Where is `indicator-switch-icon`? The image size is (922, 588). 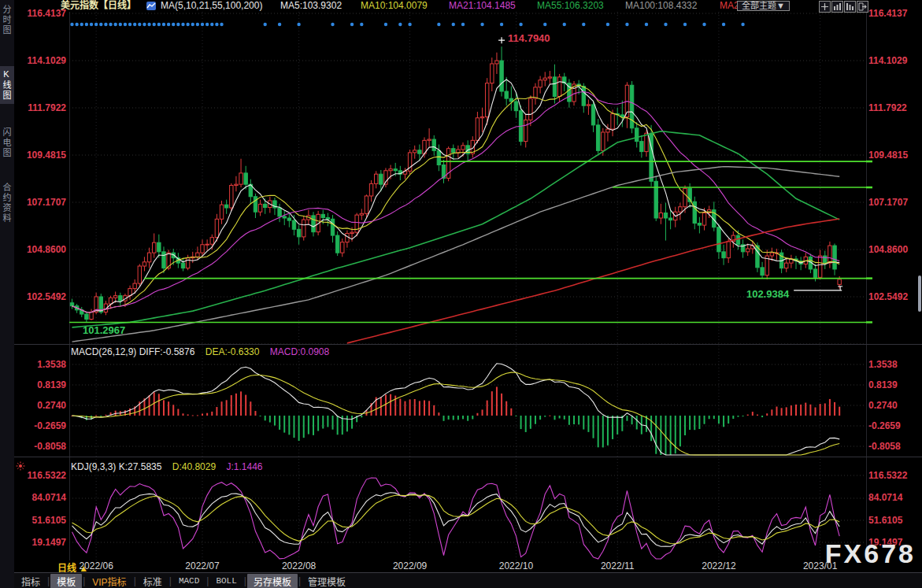
indicator-switch-icon is located at coordinates (20, 464).